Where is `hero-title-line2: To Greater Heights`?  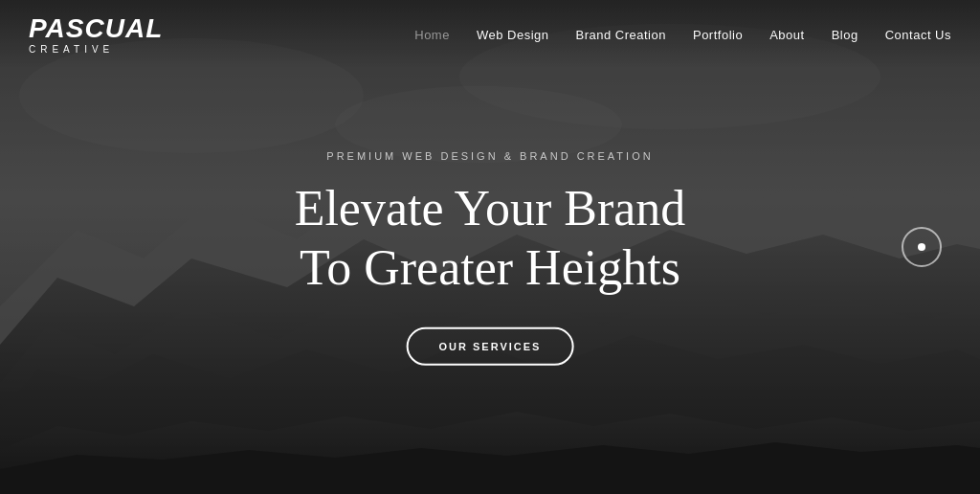 hero-title-line2: To Greater Heights is located at coordinates (490, 268).